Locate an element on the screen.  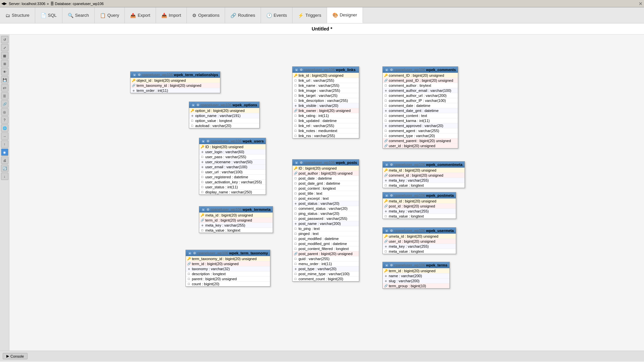
tab-designer: 🎨 Designer is located at coordinates (345, 15).